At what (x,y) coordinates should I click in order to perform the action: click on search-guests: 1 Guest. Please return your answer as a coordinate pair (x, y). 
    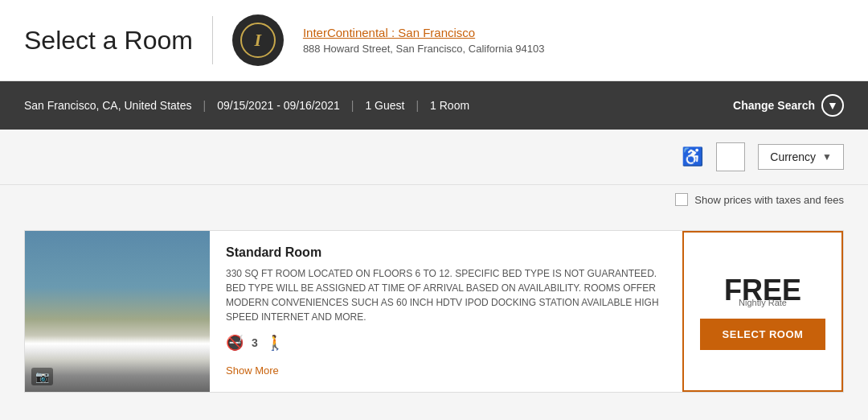
    Looking at the image, I should click on (384, 105).